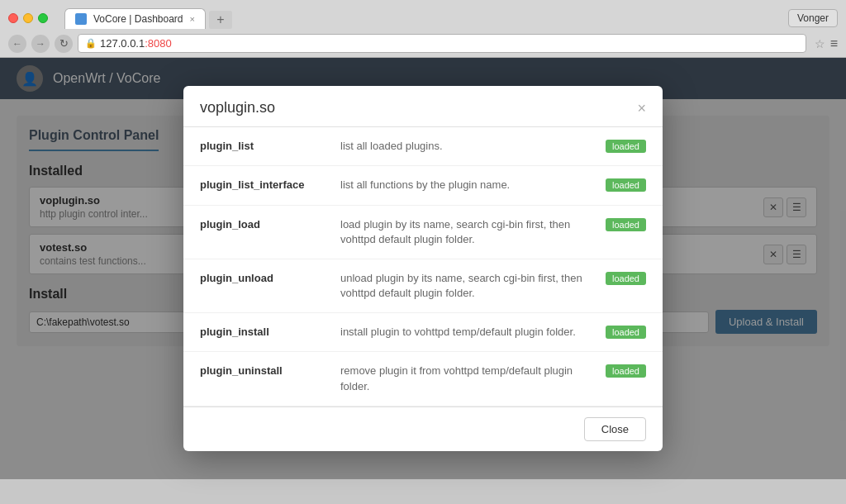  What do you see at coordinates (423, 107) in the screenshot?
I see `modal-header: voplugin.so ×` at bounding box center [423, 107].